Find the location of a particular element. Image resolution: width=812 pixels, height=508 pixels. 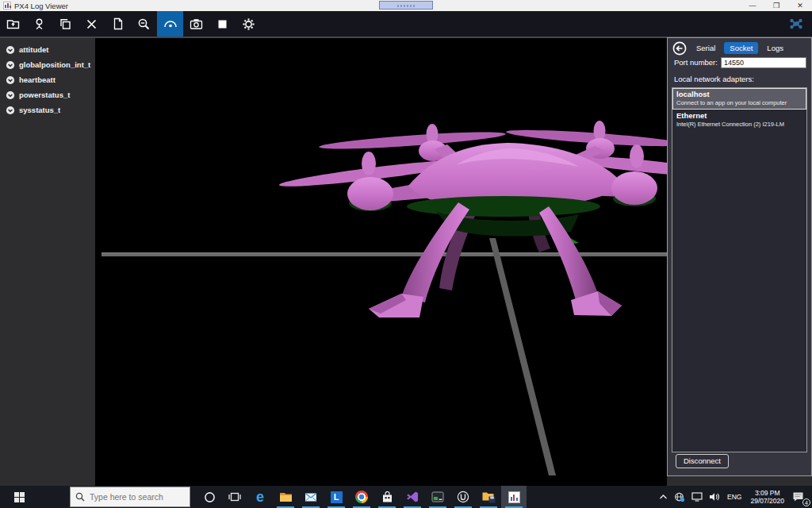

sidebar-item-heartbeat: heartbeatt is located at coordinates (48, 79).